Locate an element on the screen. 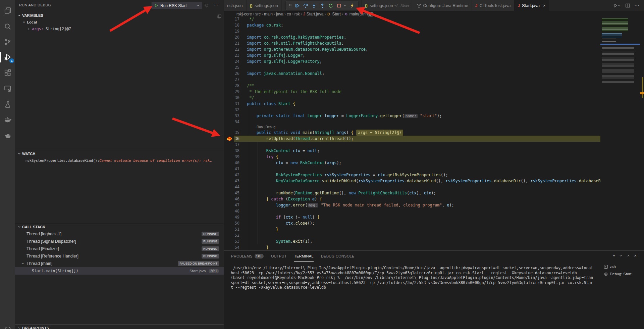  code-line: 37 is located at coordinates (412, 145).